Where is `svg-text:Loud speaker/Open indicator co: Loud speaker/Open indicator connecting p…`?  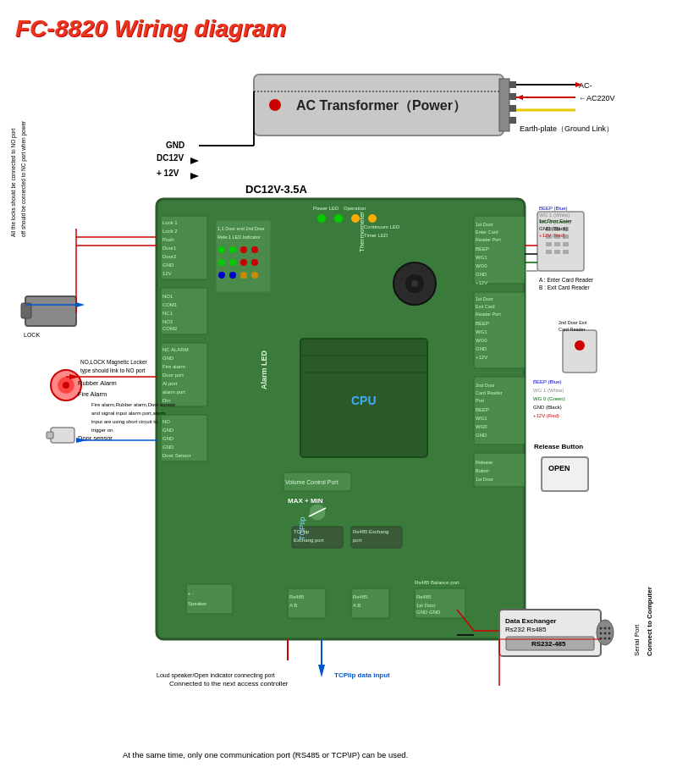
svg-text:Loud speaker/Open indicator co: Loud speaker/Open indicator connecting p… is located at coordinates (216, 676).